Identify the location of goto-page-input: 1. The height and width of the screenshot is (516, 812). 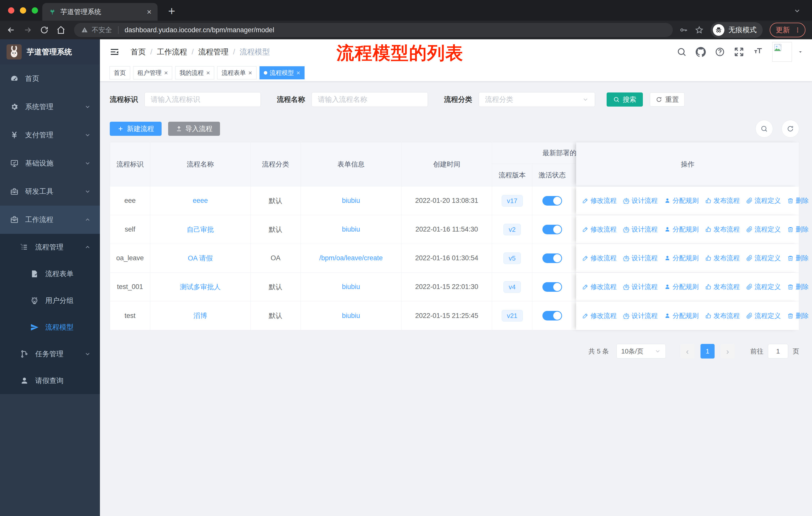
(778, 351).